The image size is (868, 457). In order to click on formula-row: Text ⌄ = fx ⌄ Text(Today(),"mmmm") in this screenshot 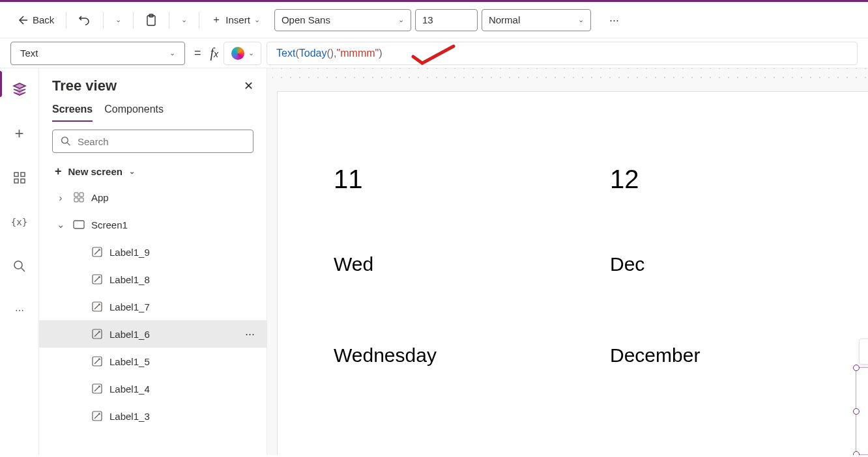, I will do `click(434, 53)`.